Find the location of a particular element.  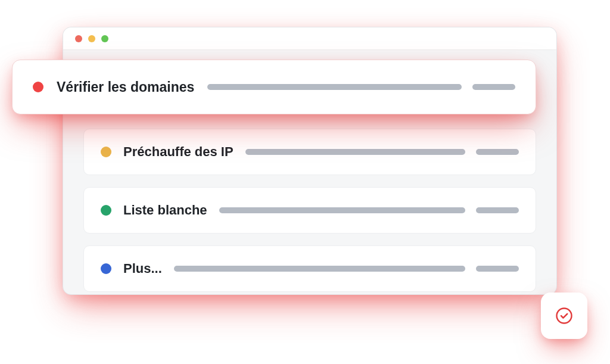

zoom-icon is located at coordinates (105, 39).